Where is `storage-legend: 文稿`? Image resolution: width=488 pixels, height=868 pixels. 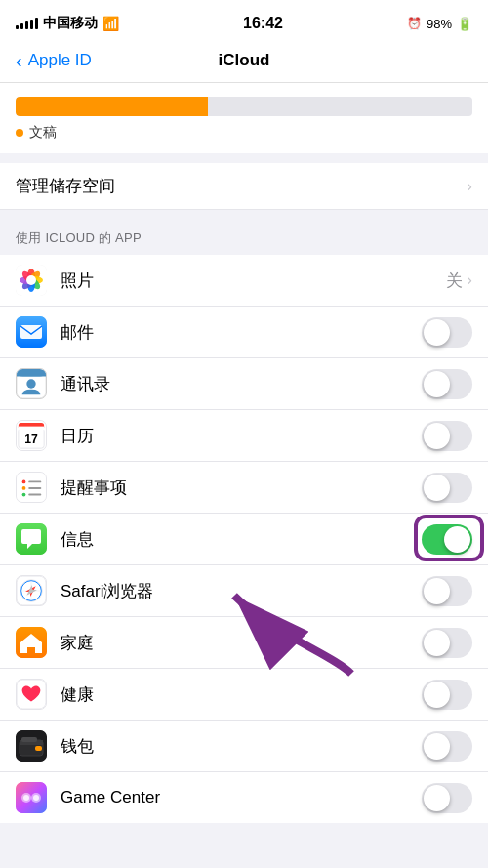
storage-legend: 文稿 is located at coordinates (244, 133).